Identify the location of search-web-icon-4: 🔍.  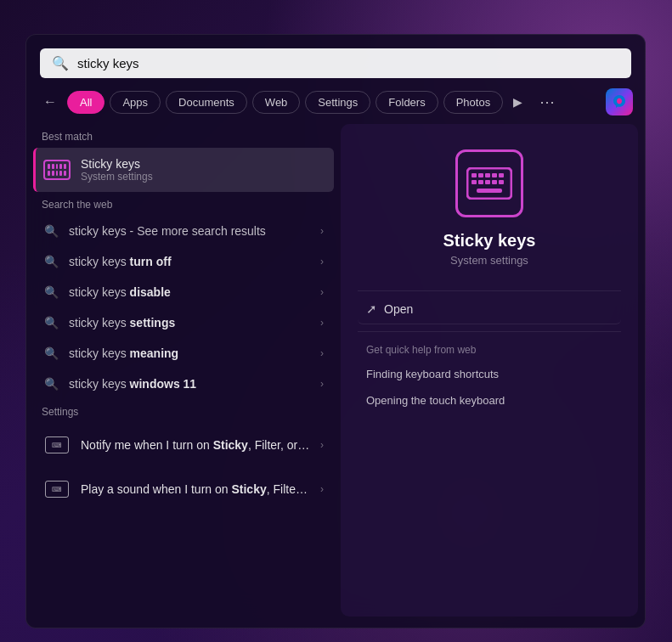
(51, 323).